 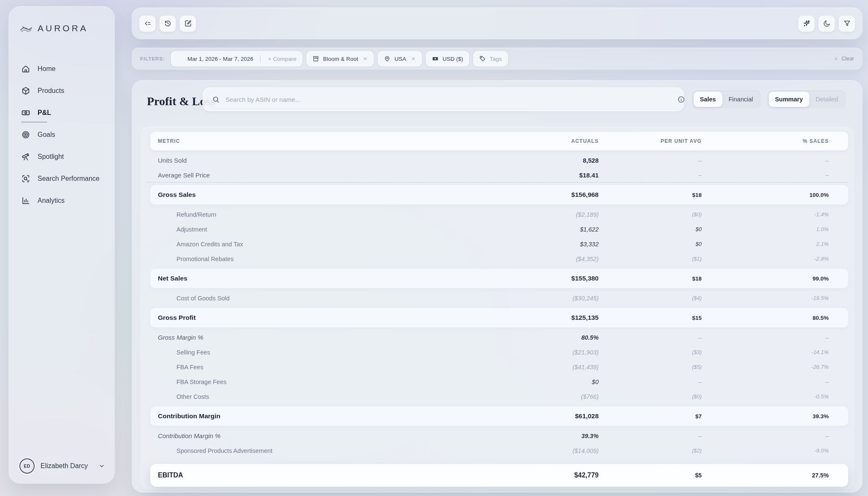 What do you see at coordinates (827, 99) in the screenshot?
I see `tab-detailed: Detailed` at bounding box center [827, 99].